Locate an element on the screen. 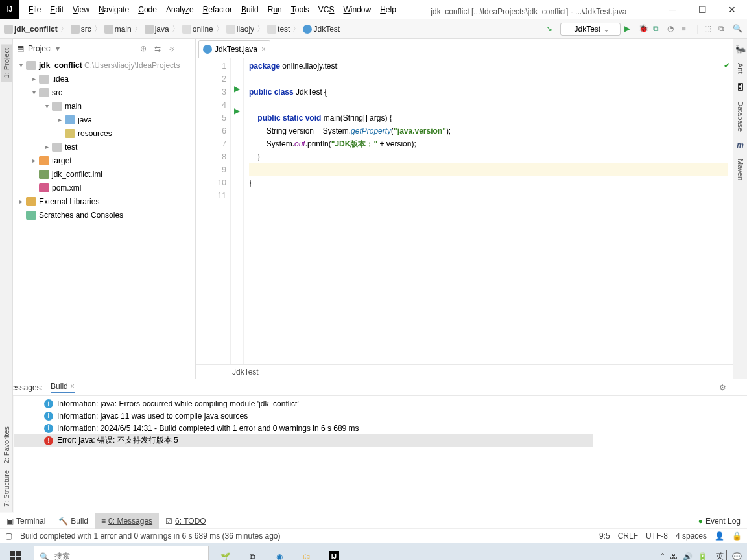 This screenshot has height=560, width=747. task-view-icon: ⧉ is located at coordinates (252, 552).